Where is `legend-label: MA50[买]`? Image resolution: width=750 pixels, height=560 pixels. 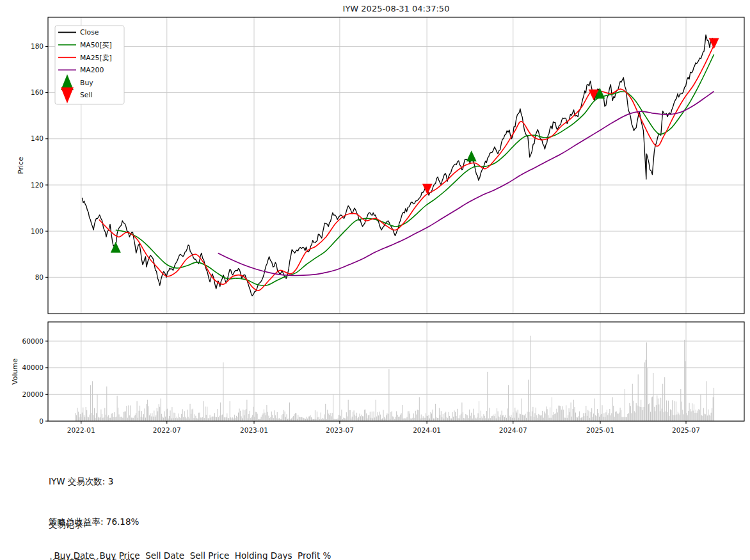
legend-label: MA50[买] is located at coordinates (96, 45).